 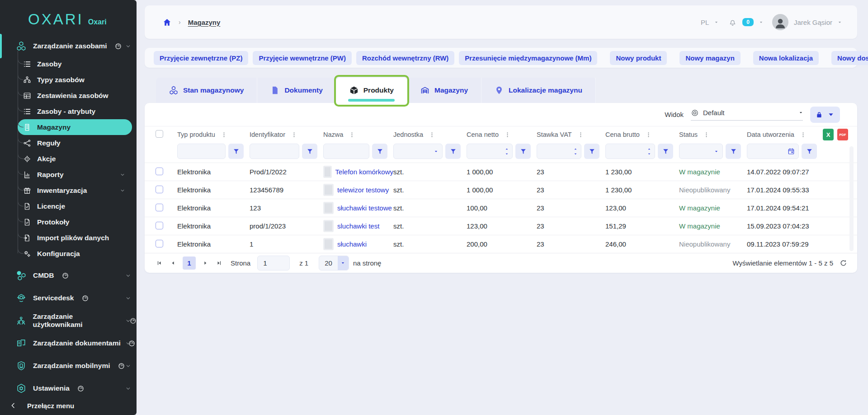 I want to click on sidebar-item-servicedesk: Servicedesk, so click(x=68, y=298).